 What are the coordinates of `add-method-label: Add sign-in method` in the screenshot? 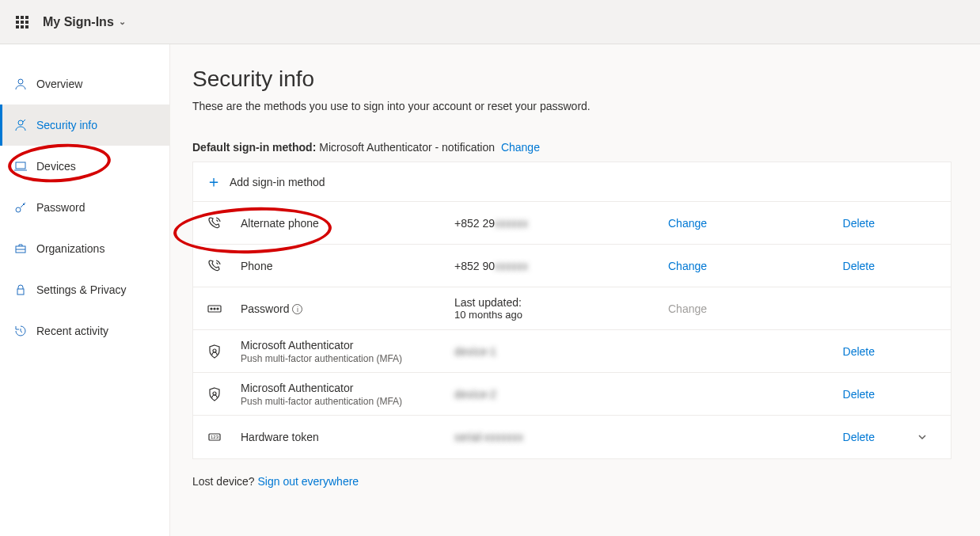 It's located at (277, 182).